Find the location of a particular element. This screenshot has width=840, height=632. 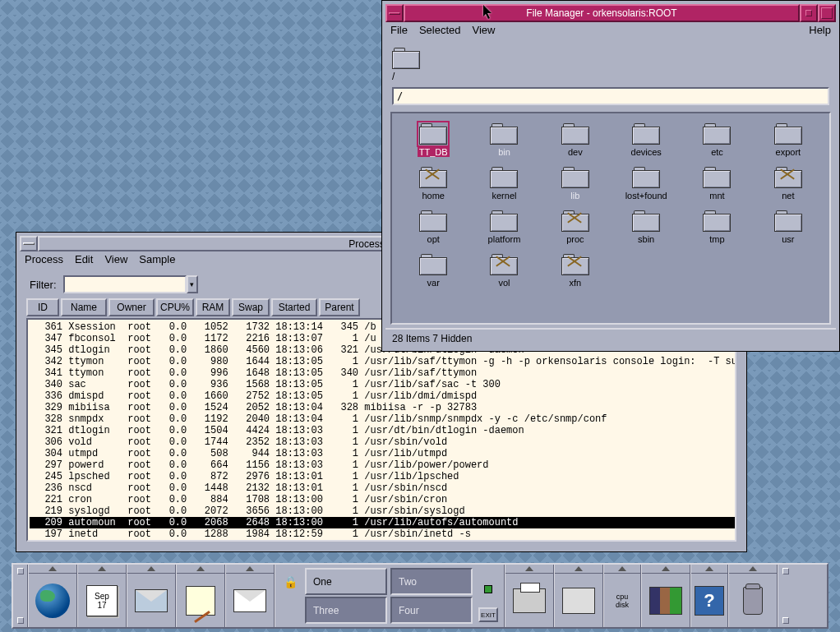

folder-item-usr: usr is located at coordinates (788, 227).